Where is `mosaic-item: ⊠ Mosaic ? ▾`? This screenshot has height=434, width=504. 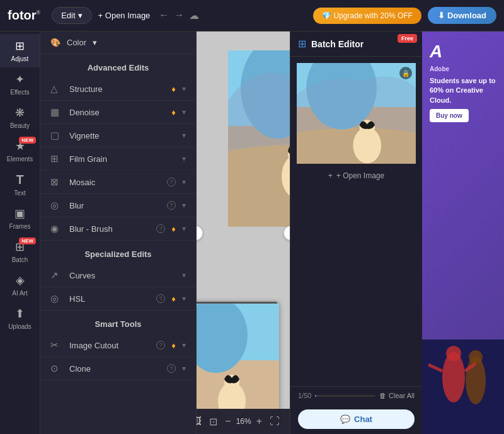
mosaic-item: ⊠ Mosaic ? ▾ is located at coordinates (118, 183).